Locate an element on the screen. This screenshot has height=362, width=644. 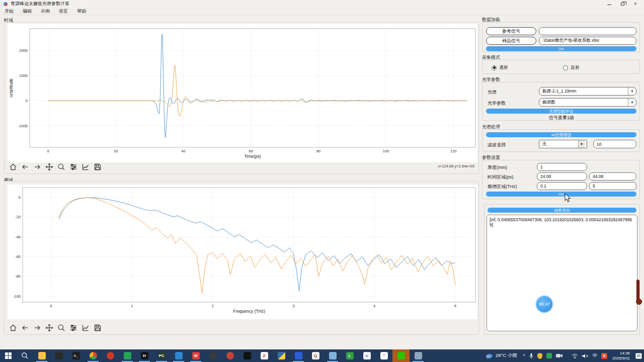
menu-start: 开始 is located at coordinates (9, 11).